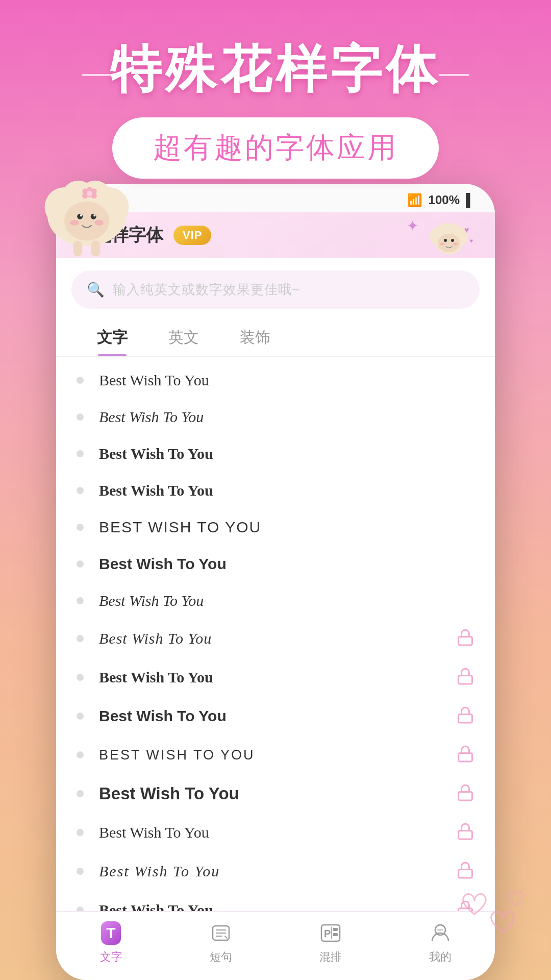 This screenshot has height=980, width=551. What do you see at coordinates (470, 200) in the screenshot?
I see `battery-icon: ▌` at bounding box center [470, 200].